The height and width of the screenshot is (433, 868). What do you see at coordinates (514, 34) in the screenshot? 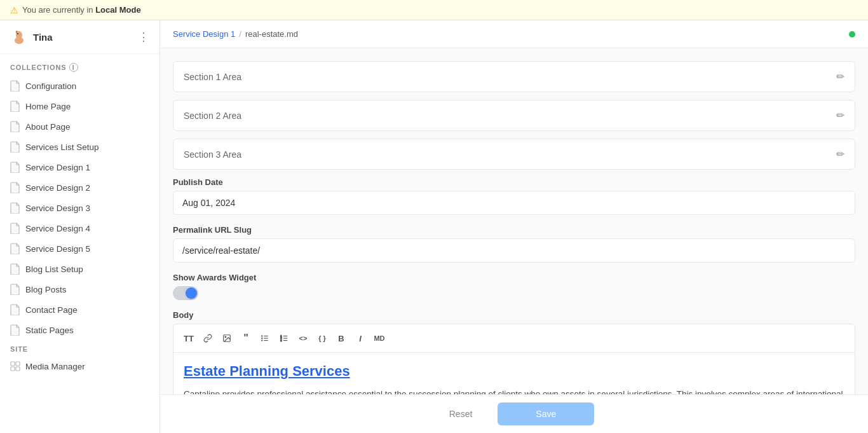
I see `breadcrumb-bar: Service Design 1 / real-estate.md` at bounding box center [514, 34].